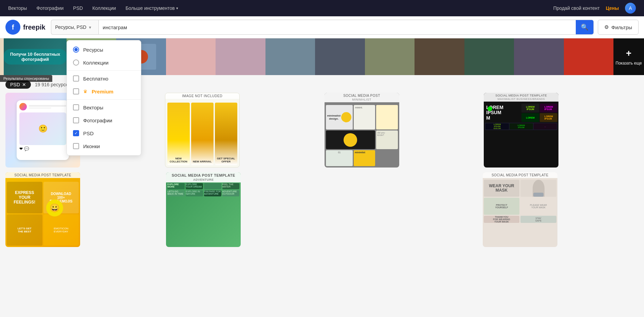  I want to click on filters-button: ⚙ Фильтры, so click(618, 27).